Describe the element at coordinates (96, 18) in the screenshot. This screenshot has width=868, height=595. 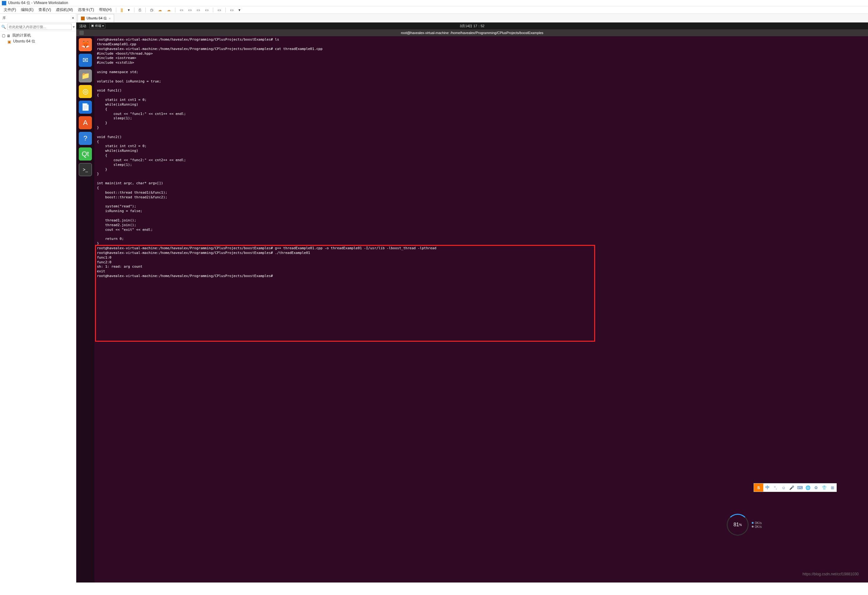
I see `vm-tab-ubuntu: Ubuntu 64 位 ×` at that location.